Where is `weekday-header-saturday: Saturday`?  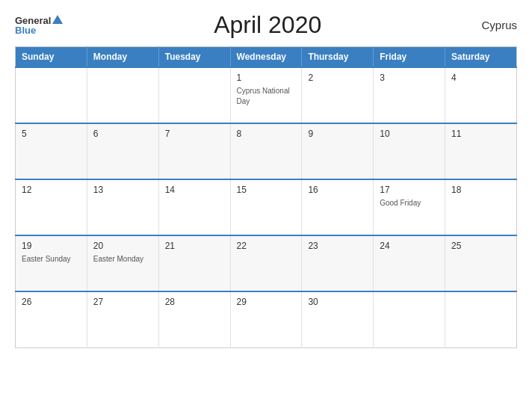
weekday-header-saturday: Saturday is located at coordinates (481, 58).